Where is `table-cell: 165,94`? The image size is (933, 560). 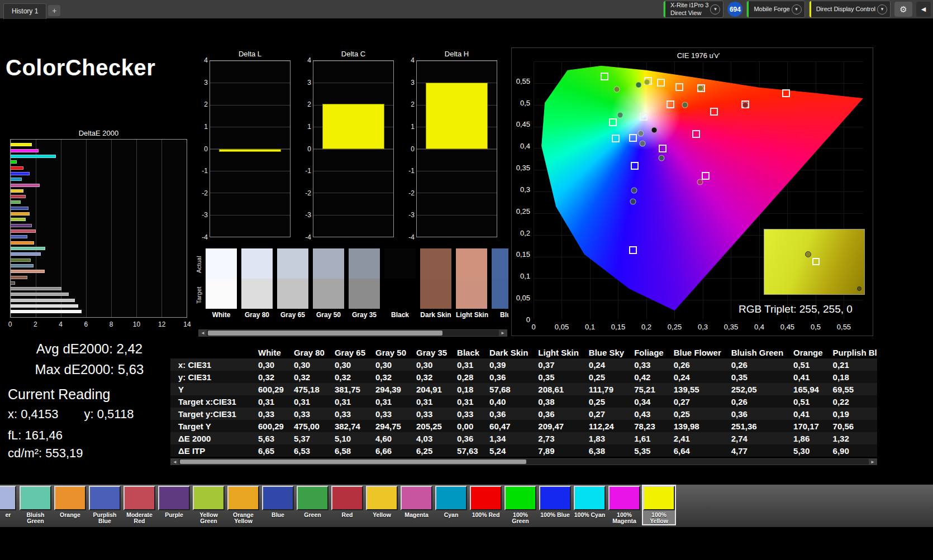 table-cell: 165,94 is located at coordinates (808, 389).